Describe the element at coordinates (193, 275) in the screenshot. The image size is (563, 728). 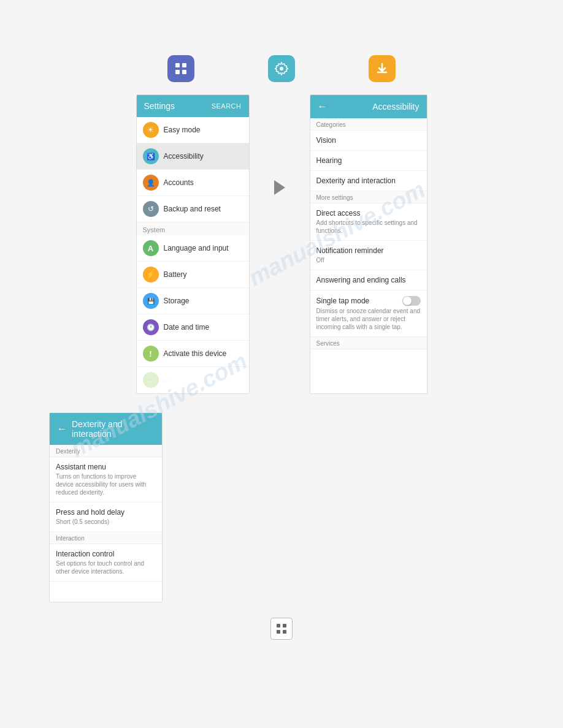
I see `settings-item-battery: ⚡ Battery` at that location.